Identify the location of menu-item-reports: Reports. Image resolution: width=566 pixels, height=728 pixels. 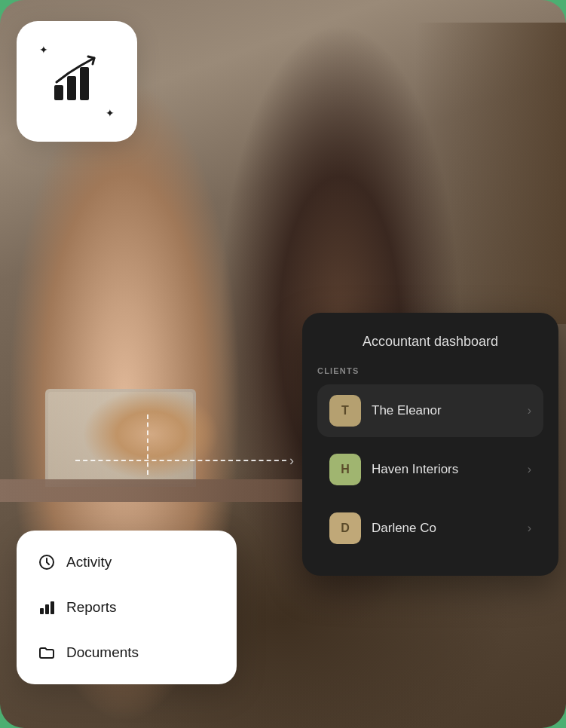
(127, 607).